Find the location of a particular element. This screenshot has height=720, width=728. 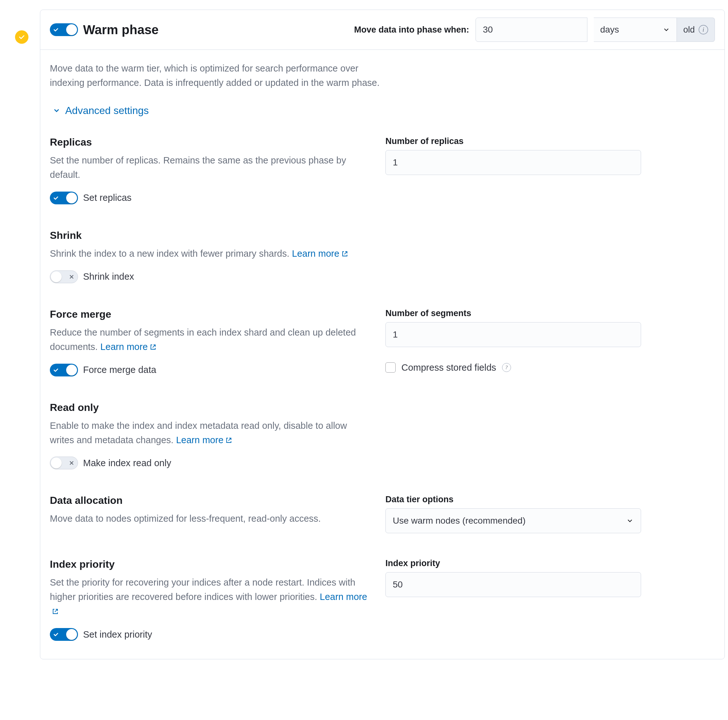

panel-header: Warm phase Move data into phase when: da… is located at coordinates (382, 30).